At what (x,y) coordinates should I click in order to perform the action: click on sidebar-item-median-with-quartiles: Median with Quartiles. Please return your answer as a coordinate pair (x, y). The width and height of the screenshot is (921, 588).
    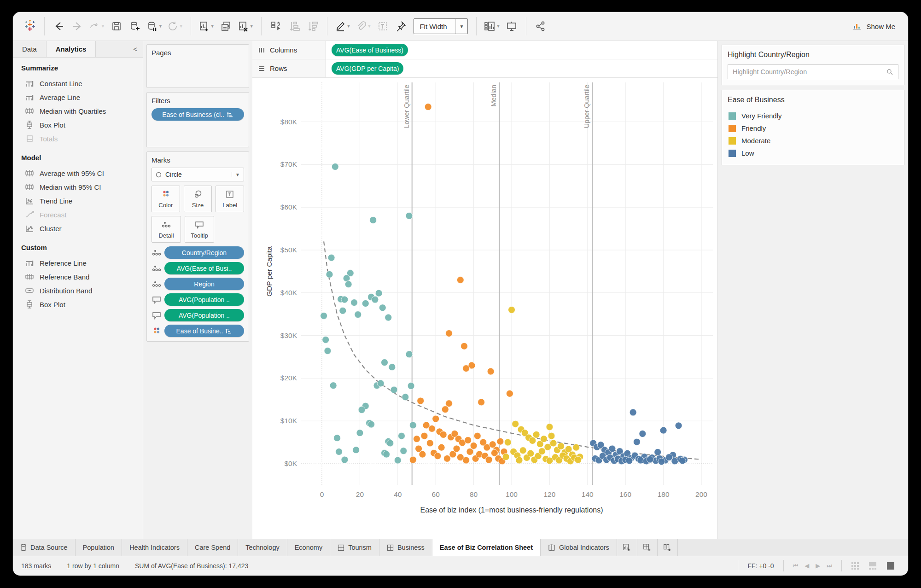
    Looking at the image, I should click on (82, 111).